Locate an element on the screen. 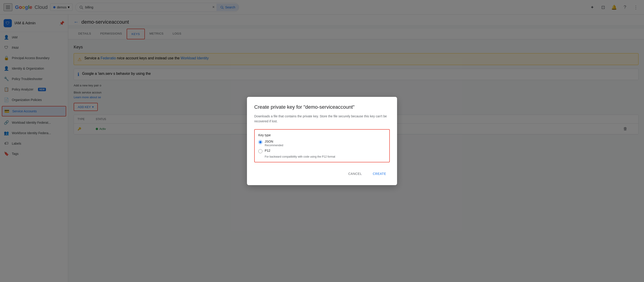 The image size is (644, 282). radio-p12-content: P12 is located at coordinates (268, 150).